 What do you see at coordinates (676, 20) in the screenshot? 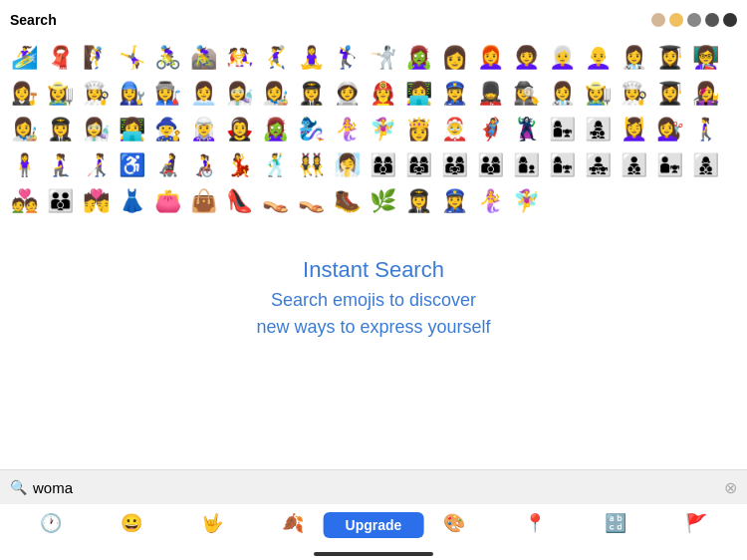
I see `medium-light-skin-dot` at bounding box center [676, 20].